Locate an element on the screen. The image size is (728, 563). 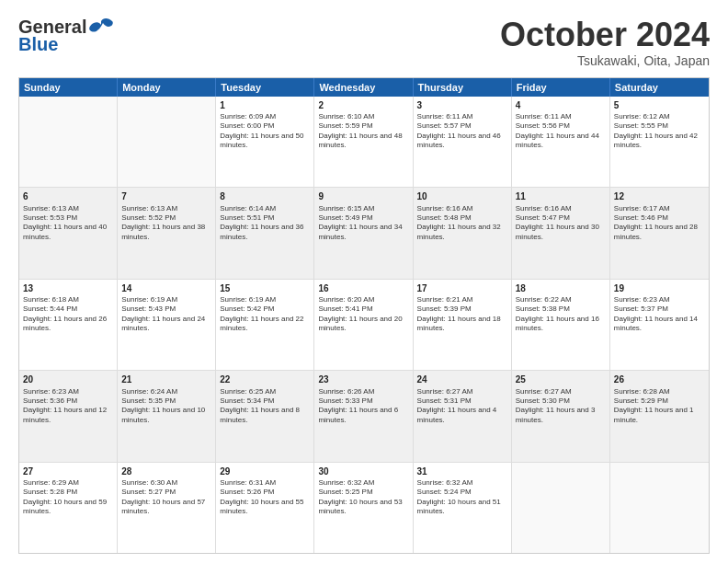
day-number: 3 is located at coordinates (462, 106).